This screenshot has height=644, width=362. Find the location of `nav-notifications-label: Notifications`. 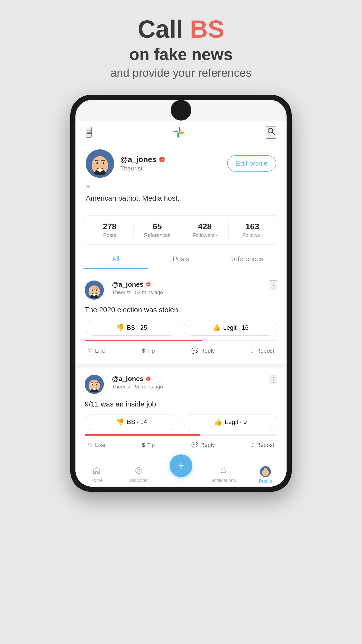

nav-notifications-label: Notifications is located at coordinates (223, 481).